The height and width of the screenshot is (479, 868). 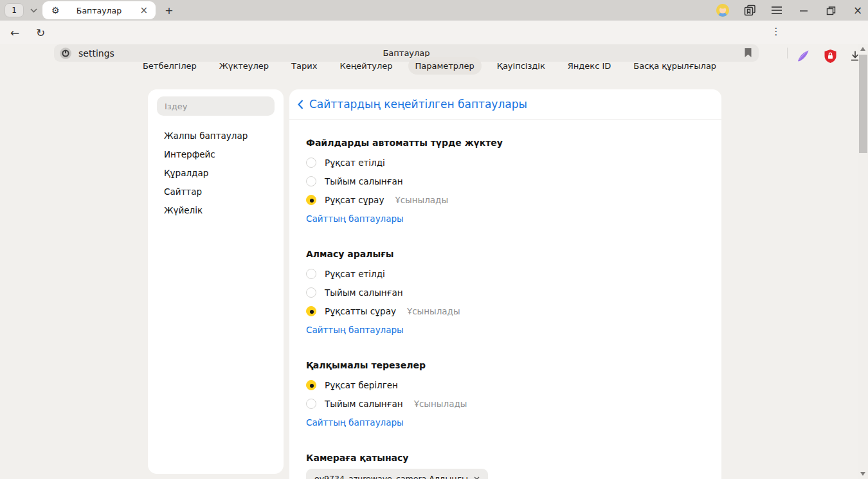 I want to click on scrollbar, so click(x=863, y=261).